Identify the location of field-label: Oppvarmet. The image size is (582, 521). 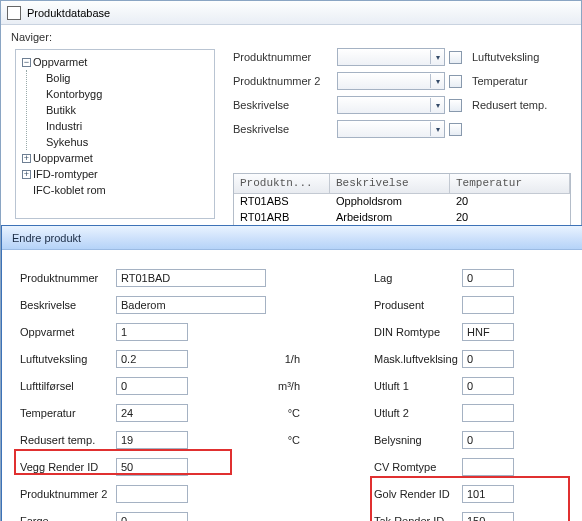
(68, 332).